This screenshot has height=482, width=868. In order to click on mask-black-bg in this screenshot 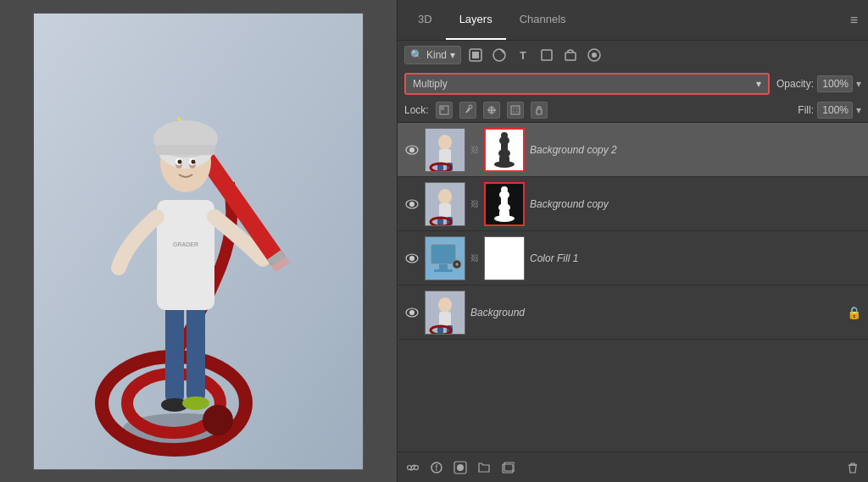, I will do `click(504, 204)`.